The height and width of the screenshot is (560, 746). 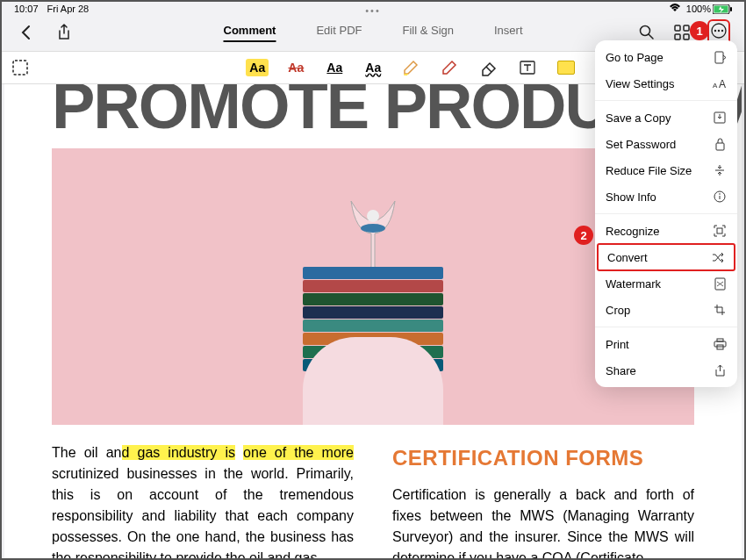 What do you see at coordinates (68, 9) in the screenshot?
I see `date: Fri Apr 28` at bounding box center [68, 9].